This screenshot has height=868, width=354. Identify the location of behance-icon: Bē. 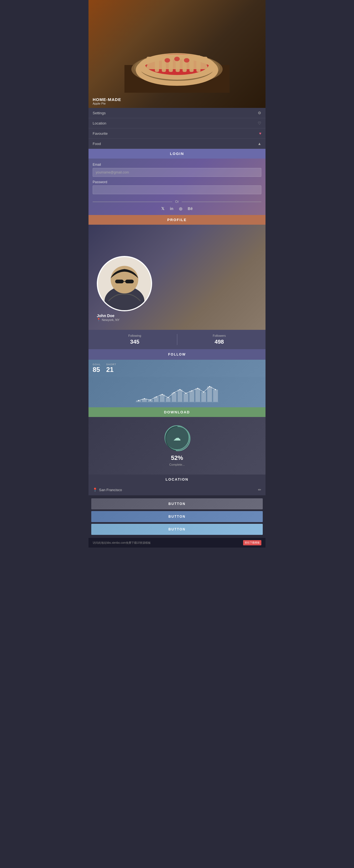
(190, 209).